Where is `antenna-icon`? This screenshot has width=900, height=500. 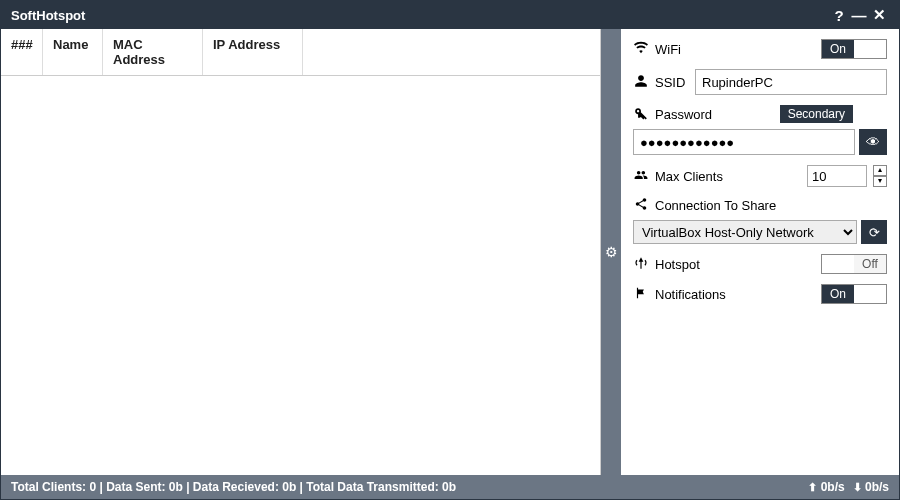 antenna-icon is located at coordinates (641, 264).